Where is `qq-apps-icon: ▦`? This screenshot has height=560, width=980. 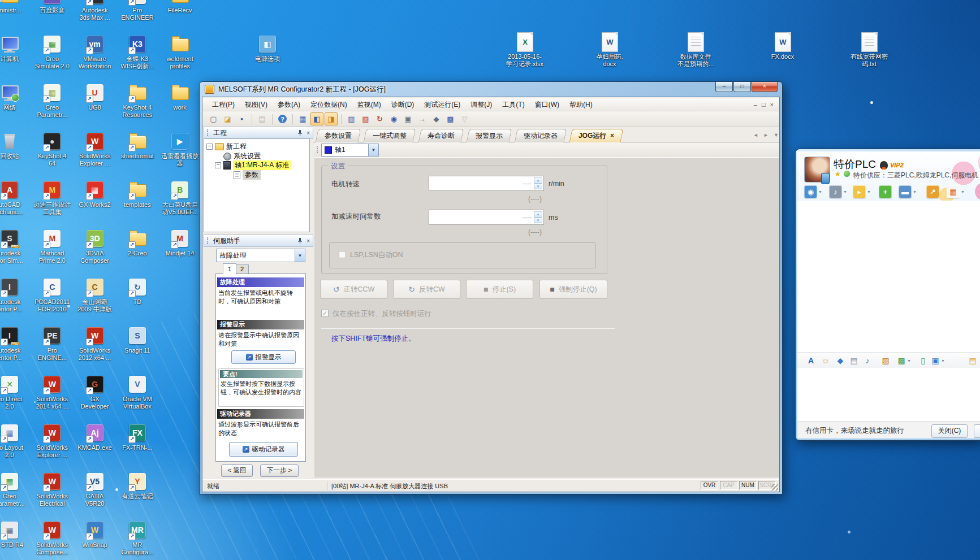 qq-apps-icon: ▦ is located at coordinates (953, 192).